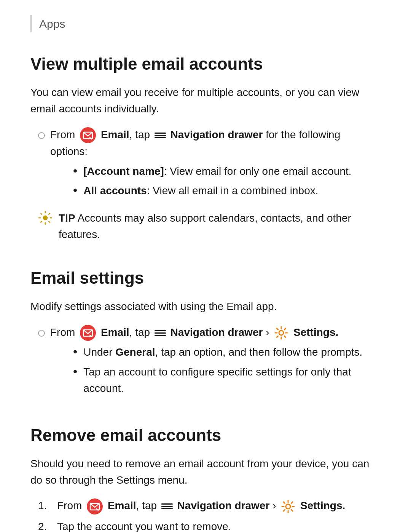 The image size is (411, 532). Describe the element at coordinates (141, 332) in the screenshot. I see `tap-label-2: , tap` at that location.